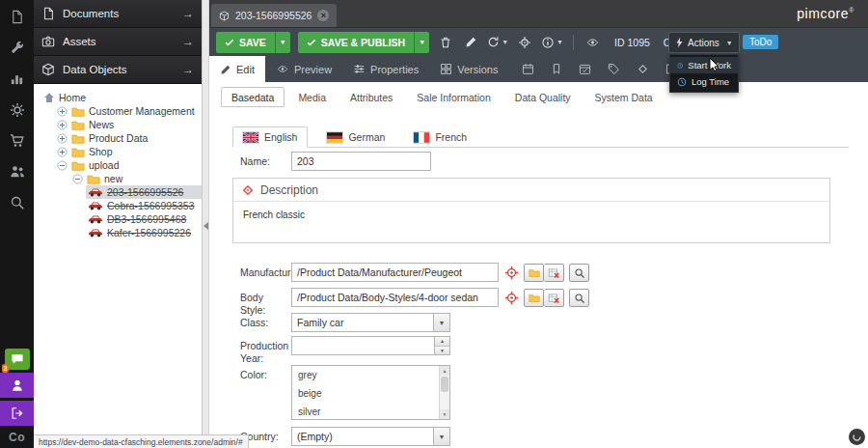  I want to click on open-object-tab: 203-1566995526 ×, so click(274, 15).